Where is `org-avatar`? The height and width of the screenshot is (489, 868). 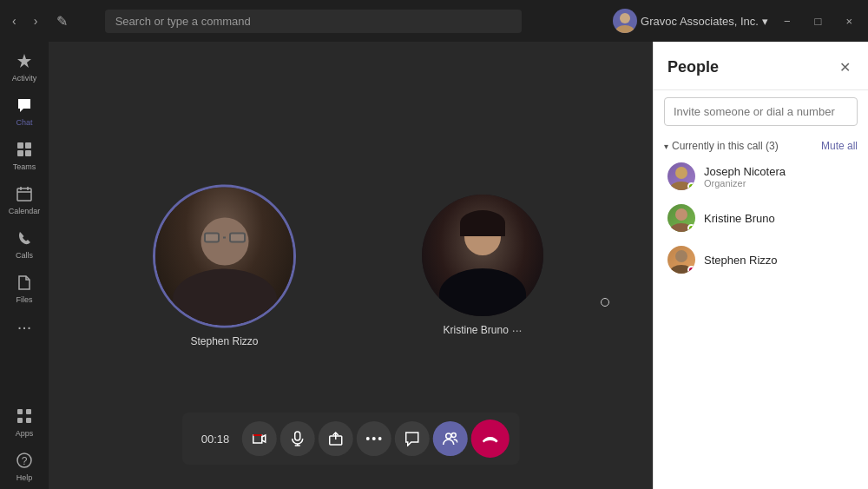 org-avatar is located at coordinates (625, 21).